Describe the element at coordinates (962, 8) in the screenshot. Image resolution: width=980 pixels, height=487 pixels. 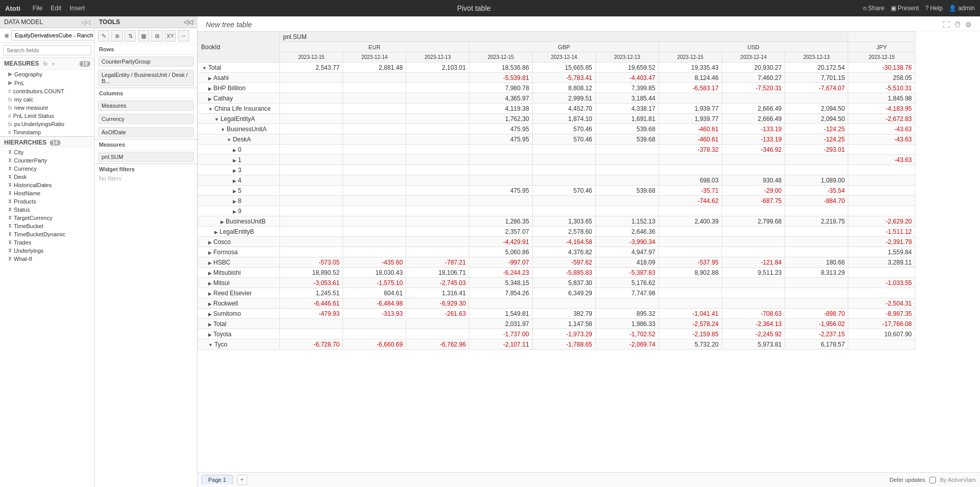
I see `admin-button: 👤 admin` at that location.